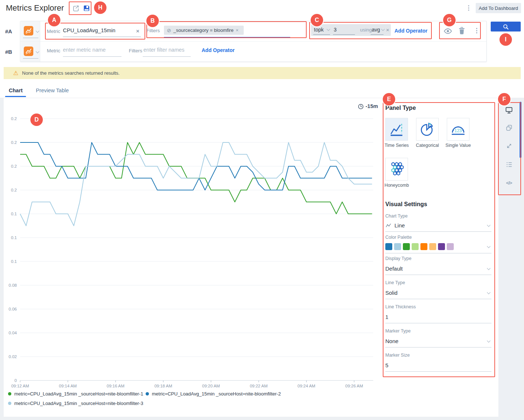  What do you see at coordinates (387, 317) in the screenshot?
I see `line-thickness-input: 1` at bounding box center [387, 317].